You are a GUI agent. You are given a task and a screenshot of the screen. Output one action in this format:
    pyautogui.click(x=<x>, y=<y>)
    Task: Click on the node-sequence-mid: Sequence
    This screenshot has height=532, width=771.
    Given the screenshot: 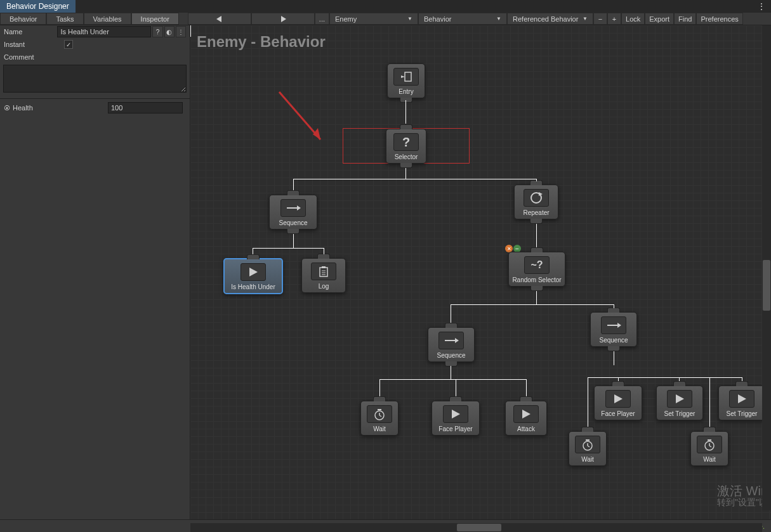 What is the action you would take?
    pyautogui.click(x=451, y=345)
    